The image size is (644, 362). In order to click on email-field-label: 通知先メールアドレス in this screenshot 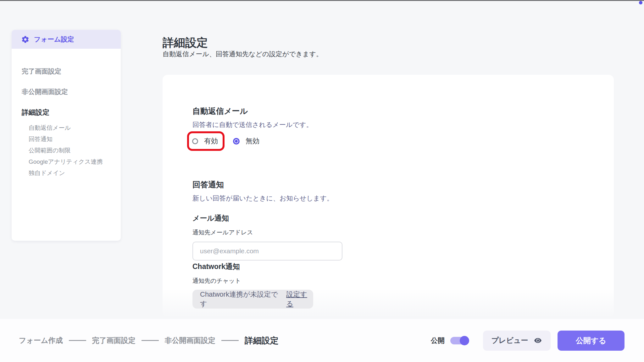, I will do `click(403, 233)`.